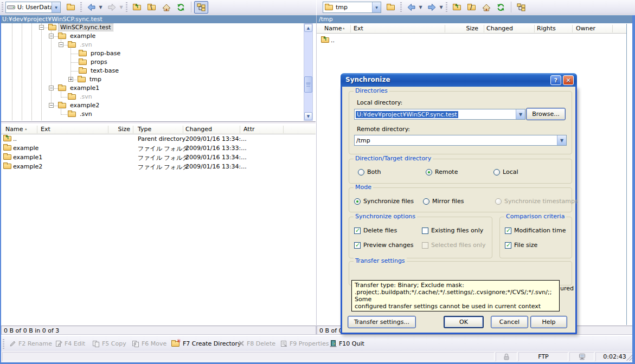 The image size is (635, 364). Describe the element at coordinates (158, 139) in the screenshot. I see `table-row: ↰ .. Parent directory 2009/01/16 13:34:.…` at that location.